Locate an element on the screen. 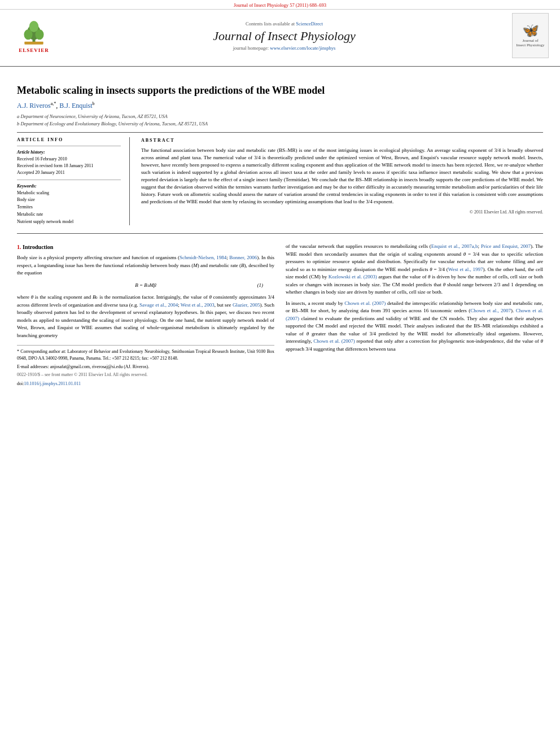  intro-heading: 1. Introduction is located at coordinates (146, 247).